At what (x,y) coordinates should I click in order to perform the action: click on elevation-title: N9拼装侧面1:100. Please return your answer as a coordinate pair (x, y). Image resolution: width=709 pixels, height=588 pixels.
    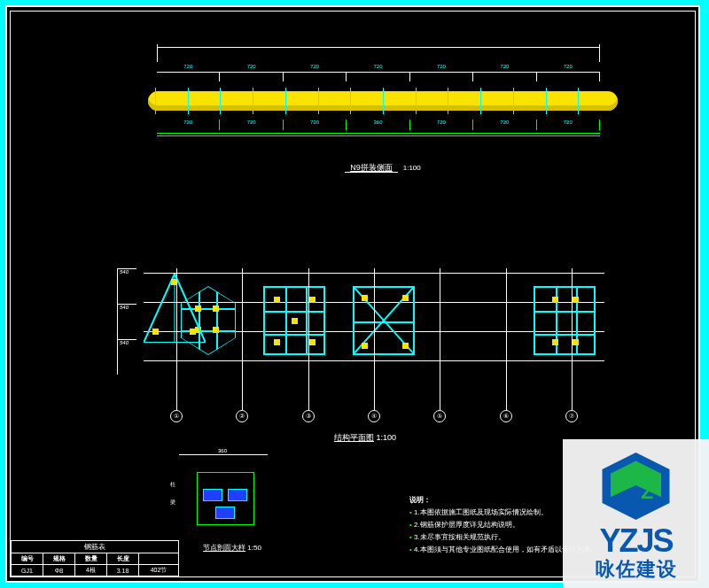
    Looking at the image, I should click on (383, 168).